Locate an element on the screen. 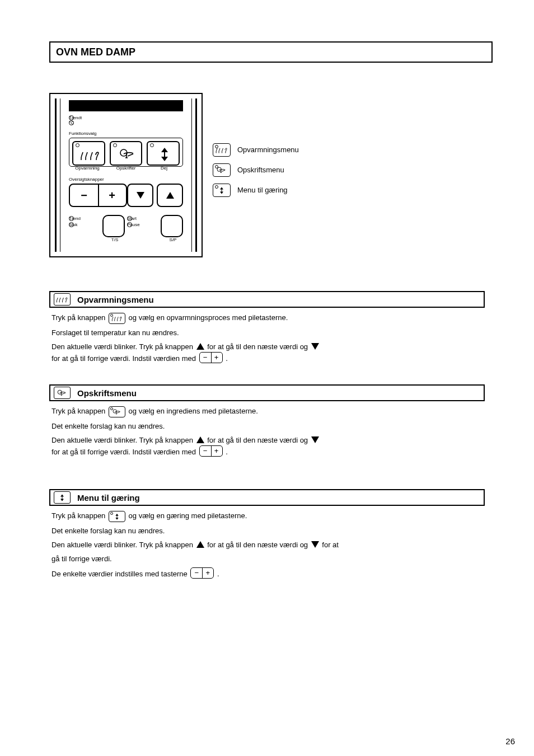 Image resolution: width=534 pixels, height=756 pixels. dough-button is located at coordinates (163, 153).